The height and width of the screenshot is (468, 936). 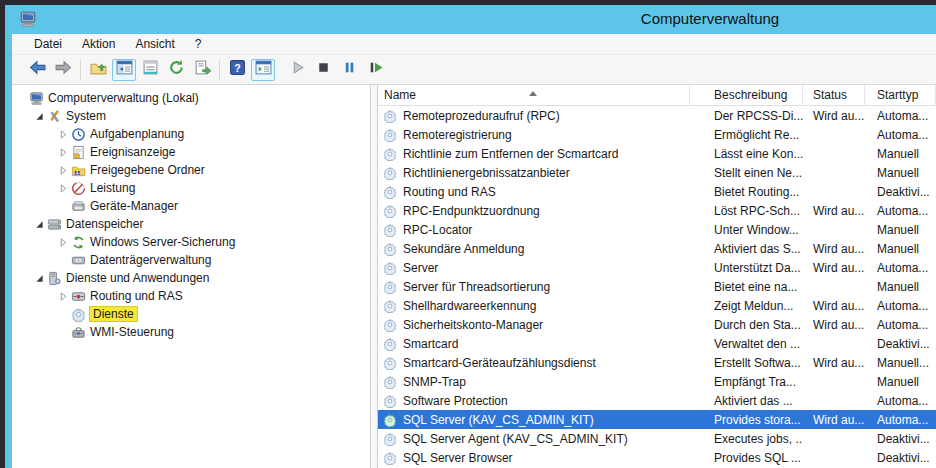 I want to click on service-row-server: ServerUnterstützt Da...Wird au...Automa.…, so click(x=657, y=268).